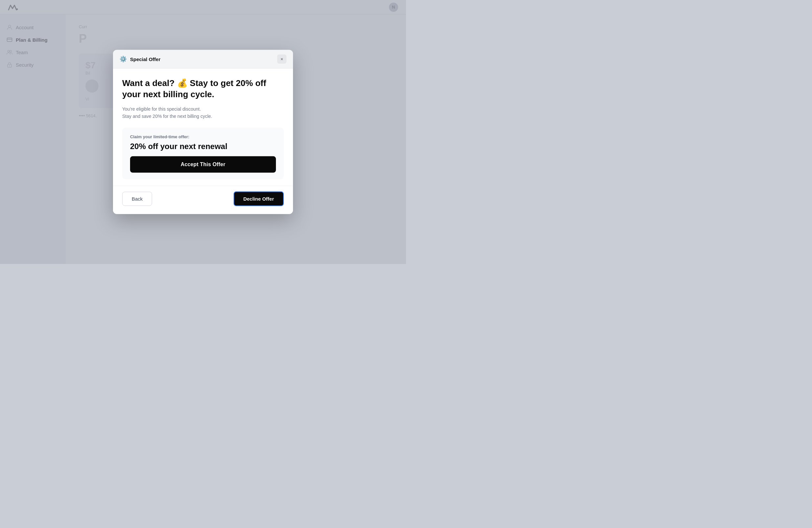  What do you see at coordinates (203, 59) in the screenshot?
I see `modal-header: ⚙️ Special Offer ×` at bounding box center [203, 59].